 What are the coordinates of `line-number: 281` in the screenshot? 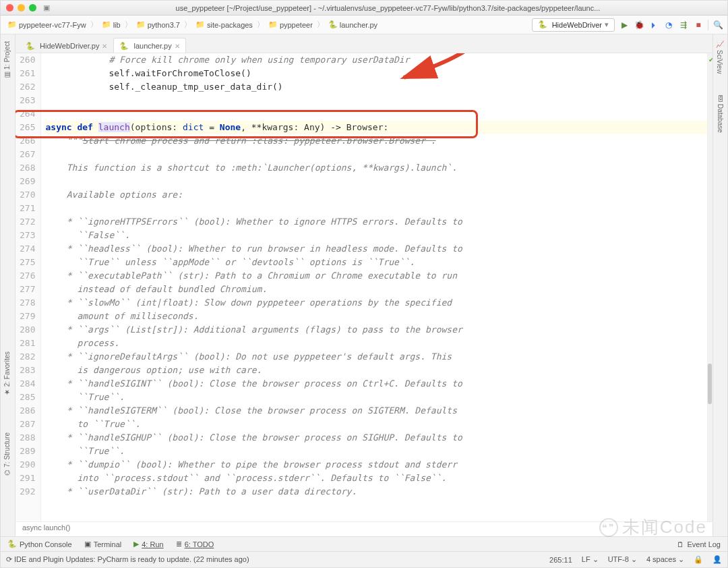 It's located at (27, 343).